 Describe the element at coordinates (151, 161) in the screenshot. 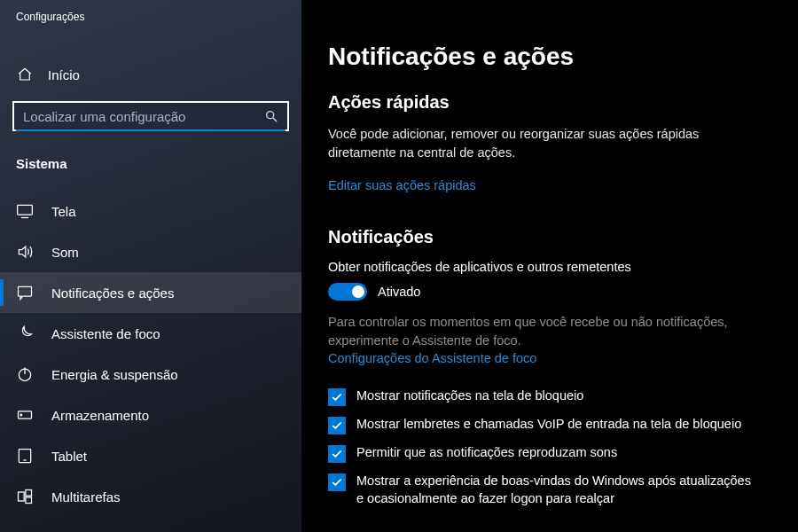

I see `category-title: Sistema` at that location.